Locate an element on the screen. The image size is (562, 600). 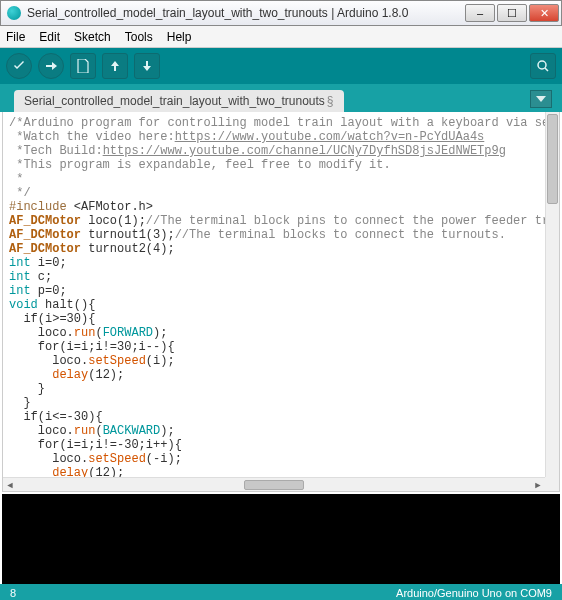
chevron-down-icon is located at coordinates (541, 99).